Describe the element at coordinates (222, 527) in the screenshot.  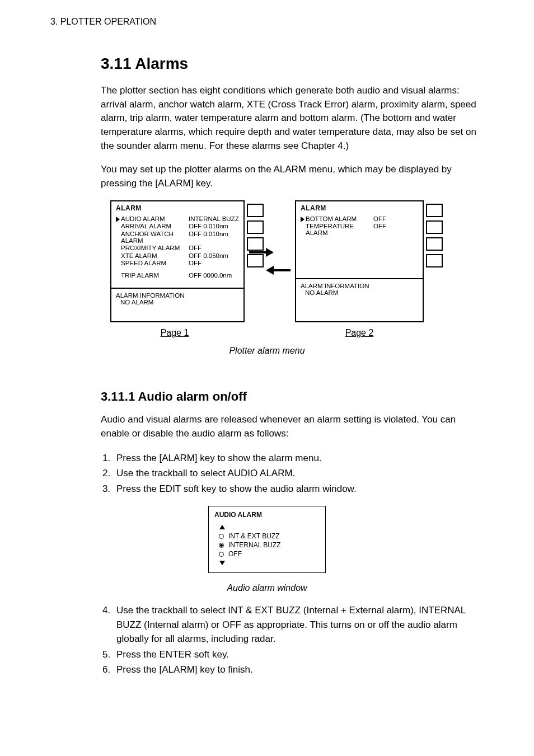
I see `triangle-up-icon` at that location.